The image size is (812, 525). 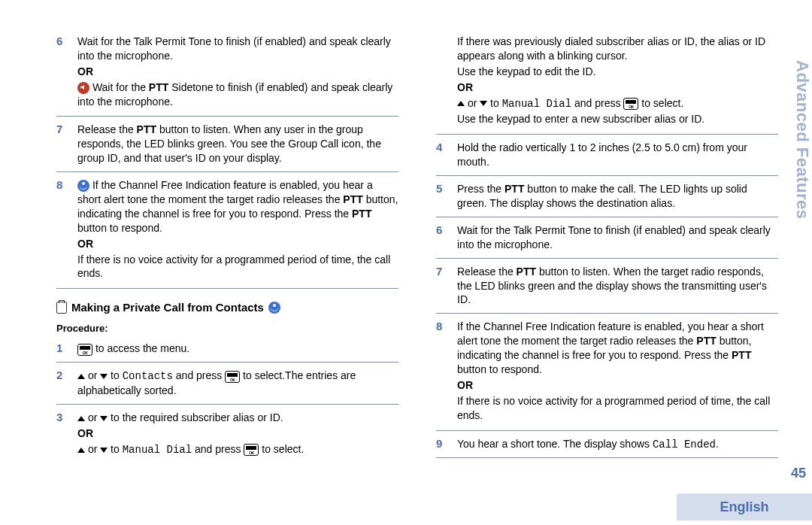 What do you see at coordinates (227, 349) in the screenshot?
I see `proc-step-1: 1 to access the menu.` at bounding box center [227, 349].